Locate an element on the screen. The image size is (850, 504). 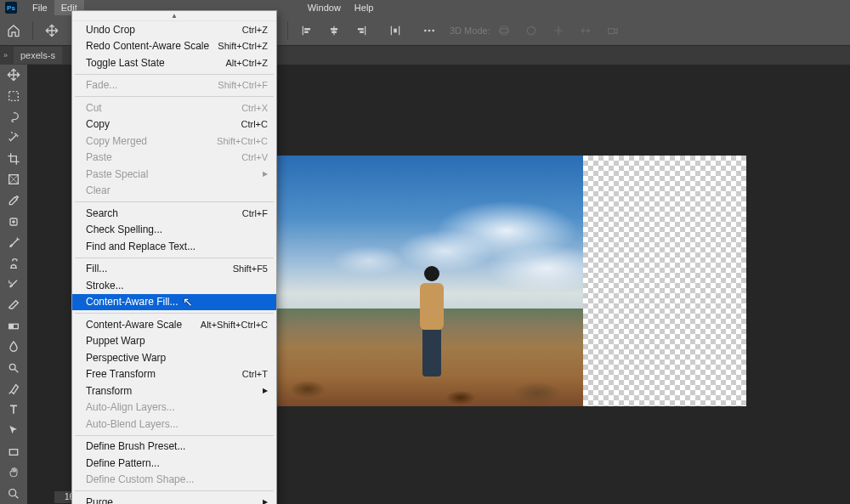
menu-item-label: Auto-Align Layers... is located at coordinates (131, 407).